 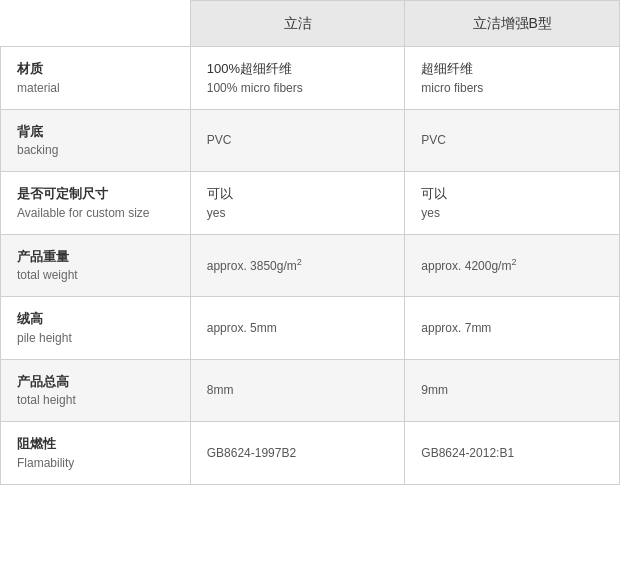 I want to click on val2-en-total-height: 9mm, so click(x=512, y=390).